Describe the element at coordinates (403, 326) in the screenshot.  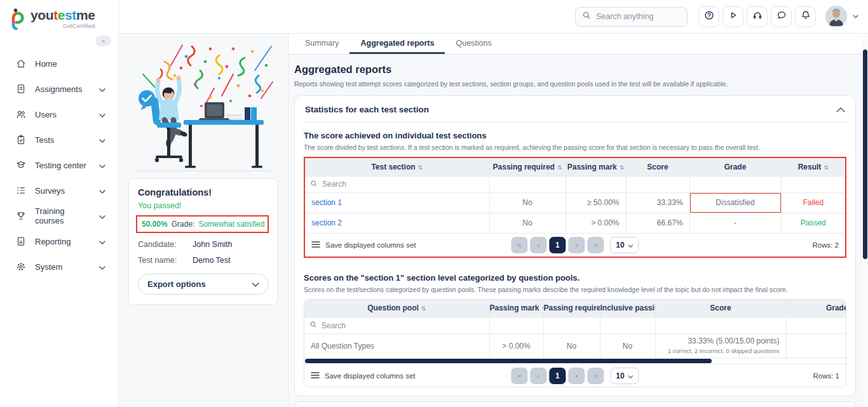
I see `question-pool-filter-input` at that location.